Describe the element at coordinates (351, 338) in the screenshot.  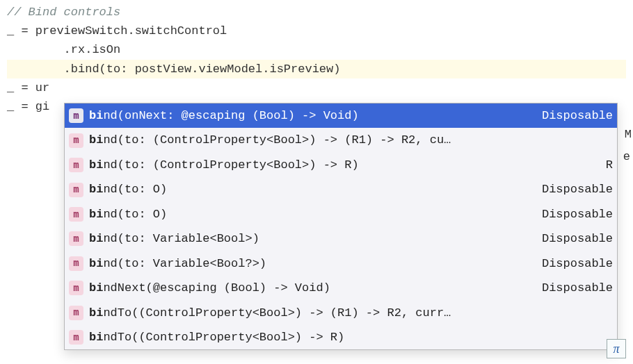
I see `autocomplete-signature: bindTo((ControlProperty<Bool>) -> R)` at that location.